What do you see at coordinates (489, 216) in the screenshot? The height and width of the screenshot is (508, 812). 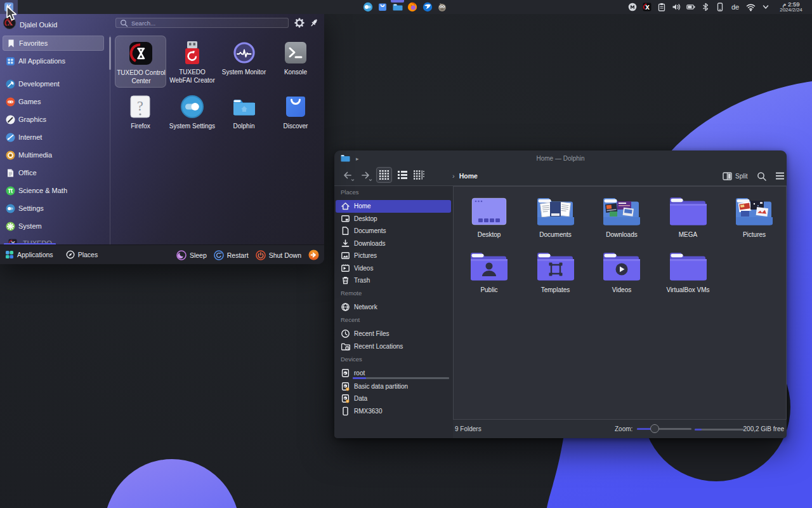 I see `folder-desktop: Desktop` at bounding box center [489, 216].